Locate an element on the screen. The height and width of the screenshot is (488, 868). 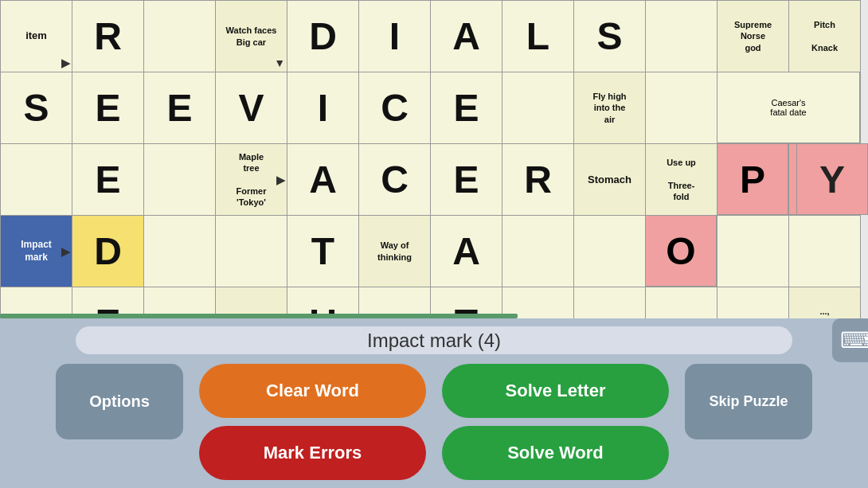
cell-r2c7: R is located at coordinates (538, 180).